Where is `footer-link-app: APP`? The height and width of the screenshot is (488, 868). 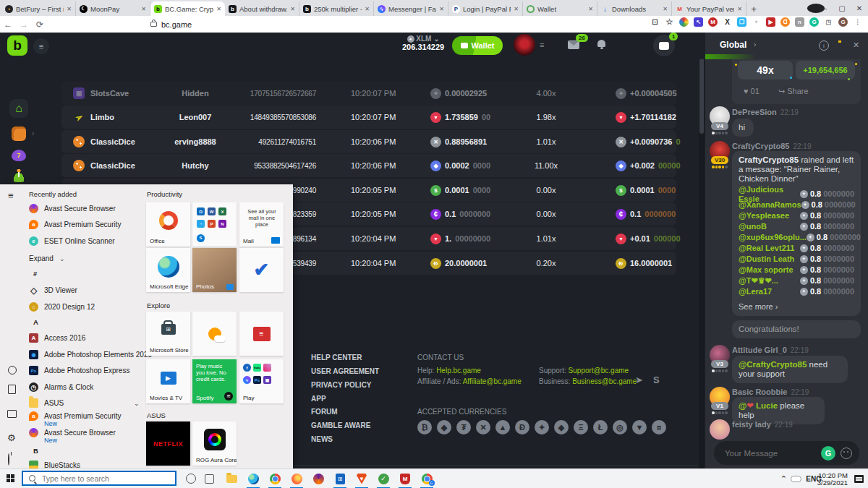 footer-link-app: APP is located at coordinates (318, 399).